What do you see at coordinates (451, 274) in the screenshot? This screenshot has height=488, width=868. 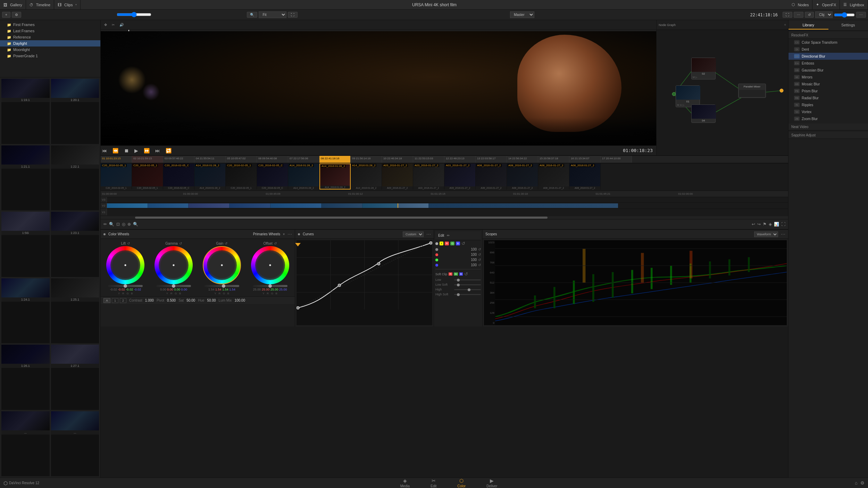 I see `soft-clip-r-button: R` at bounding box center [451, 274].